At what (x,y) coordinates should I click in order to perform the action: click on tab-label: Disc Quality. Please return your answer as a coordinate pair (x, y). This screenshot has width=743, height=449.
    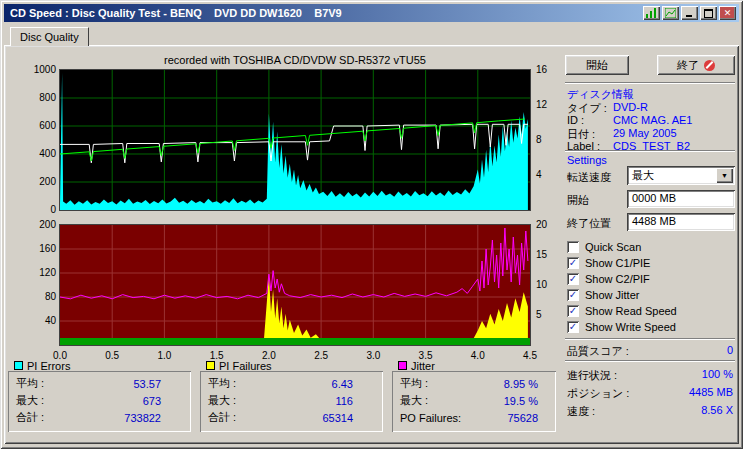
    Looking at the image, I should click on (50, 37).